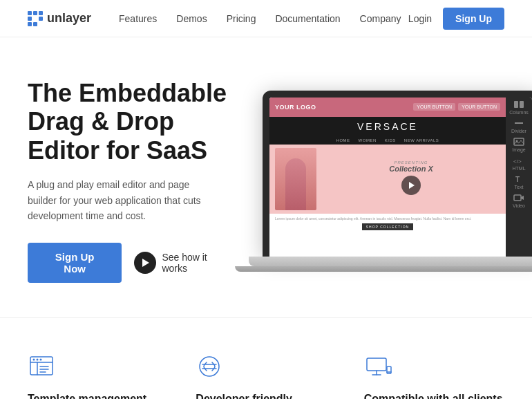 This screenshot has width=532, height=399. What do you see at coordinates (390, 261) in the screenshot?
I see `laptop-base` at bounding box center [390, 261].